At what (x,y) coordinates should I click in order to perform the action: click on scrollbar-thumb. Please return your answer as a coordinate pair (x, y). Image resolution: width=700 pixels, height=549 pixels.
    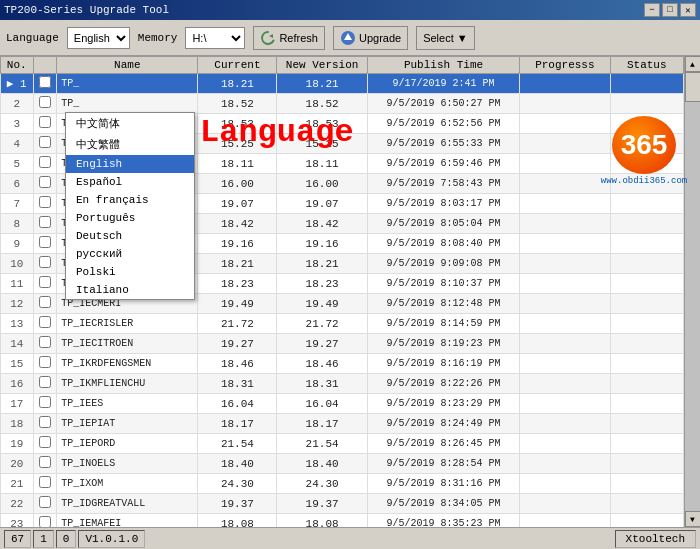
    Looking at the image, I should click on (693, 87).